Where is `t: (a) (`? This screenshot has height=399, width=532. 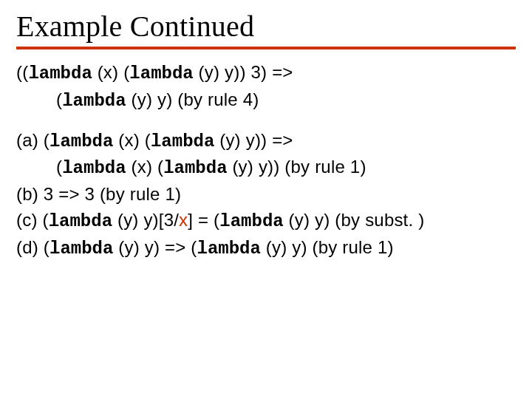
t: (a) ( is located at coordinates (33, 140).